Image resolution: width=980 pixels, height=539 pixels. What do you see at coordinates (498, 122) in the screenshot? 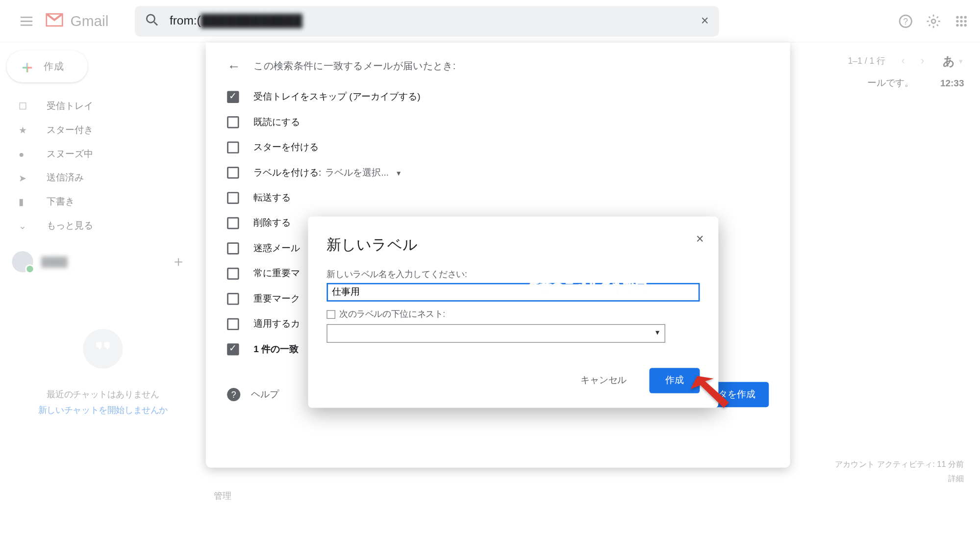
I see `filter-option-1: 既読にする` at bounding box center [498, 122].